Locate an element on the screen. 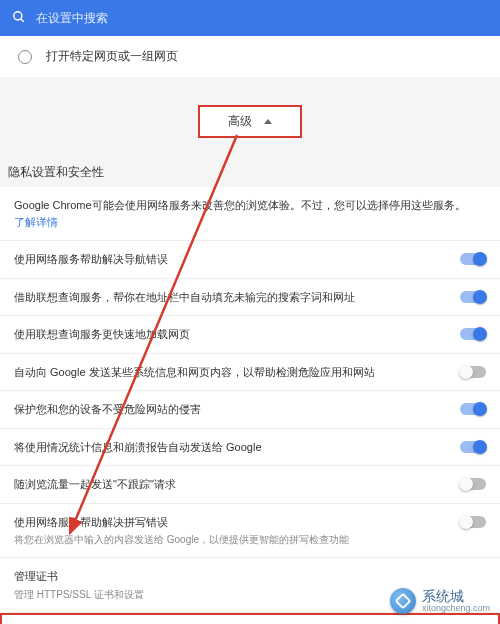  row-label: 使用网络服务帮助解决导航错误 is located at coordinates (232, 260).